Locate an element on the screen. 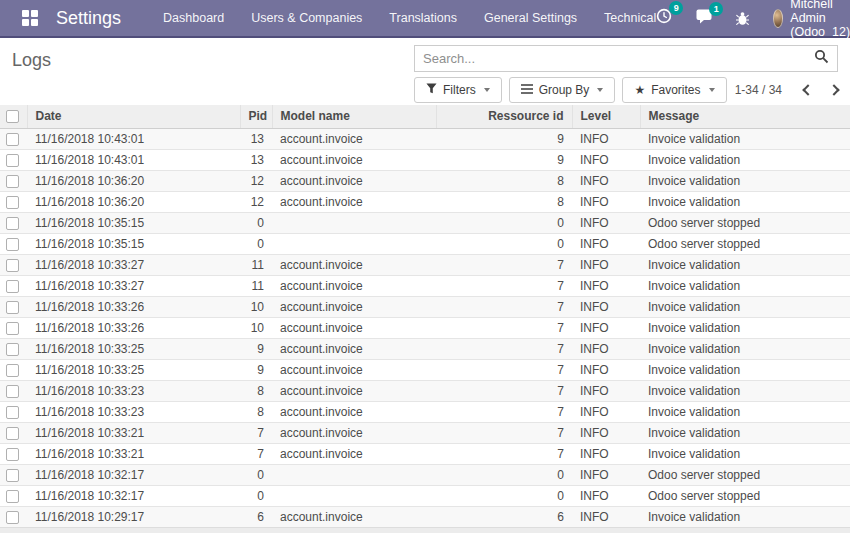 This screenshot has height=553, width=850. nav-item-general-settings: General Settings is located at coordinates (530, 18).